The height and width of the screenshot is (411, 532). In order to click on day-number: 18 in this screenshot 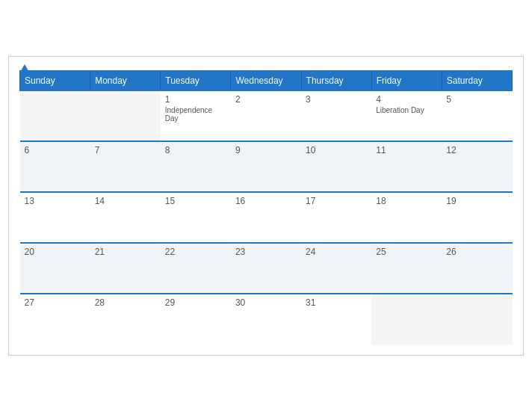, I will do `click(406, 201)`.